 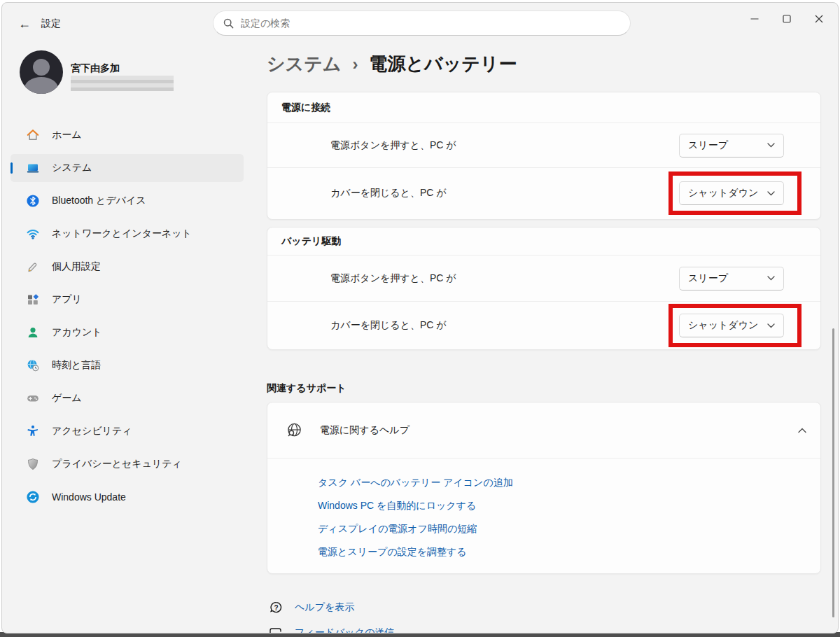 What do you see at coordinates (127, 332) in the screenshot?
I see `sidebar-item-accounts: アカウント` at bounding box center [127, 332].